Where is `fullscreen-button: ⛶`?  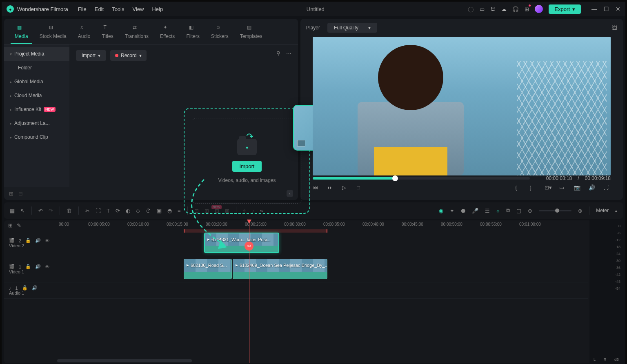
fullscreen-button: ⛶ is located at coordinates (607, 188).